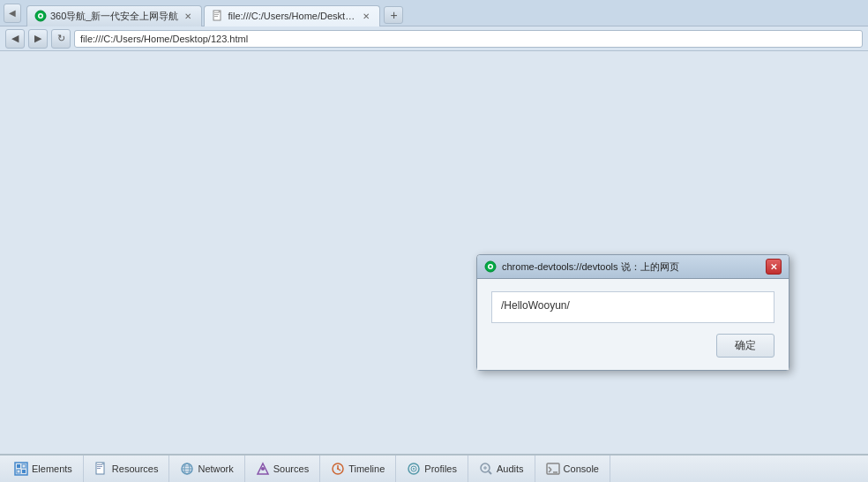  What do you see at coordinates (127, 469) in the screenshot?
I see `devtools-tab-resources: Resources` at bounding box center [127, 469].